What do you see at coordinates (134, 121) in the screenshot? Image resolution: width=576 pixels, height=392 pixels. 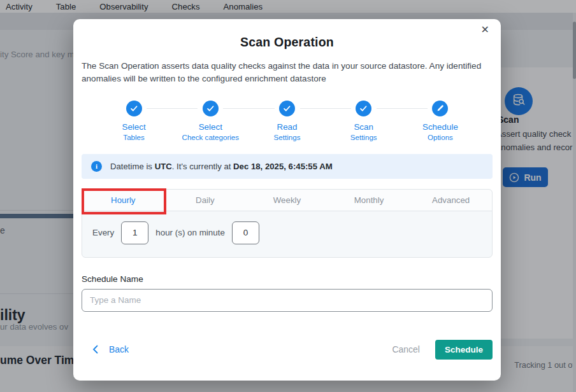 I see `step-select-tables: Select Tables` at bounding box center [134, 121].